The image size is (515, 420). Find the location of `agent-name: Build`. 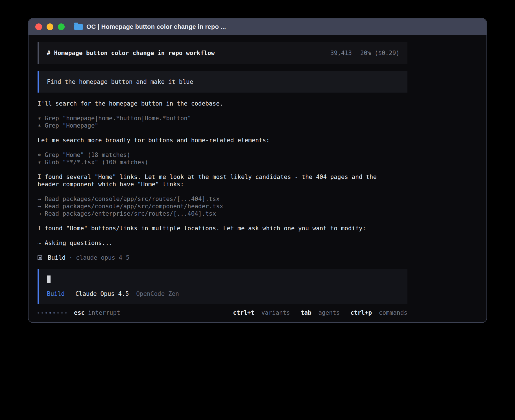

agent-name: Build is located at coordinates (56, 258).